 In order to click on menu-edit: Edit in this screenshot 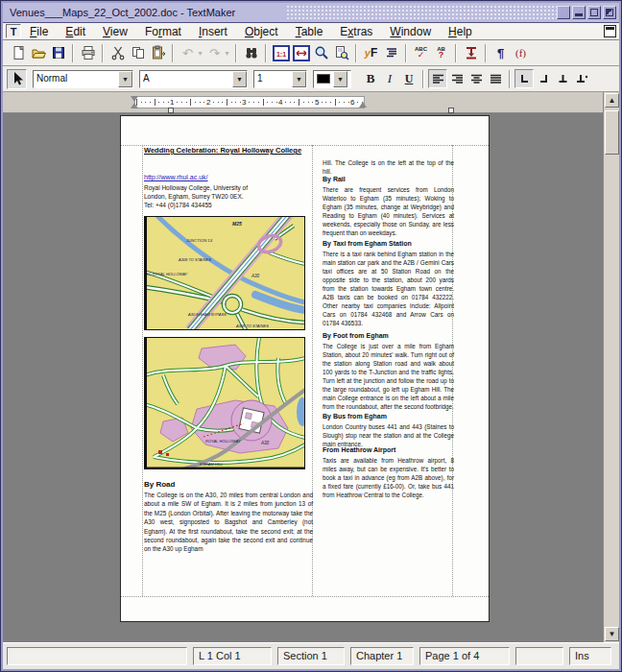, I will do `click(75, 32)`.